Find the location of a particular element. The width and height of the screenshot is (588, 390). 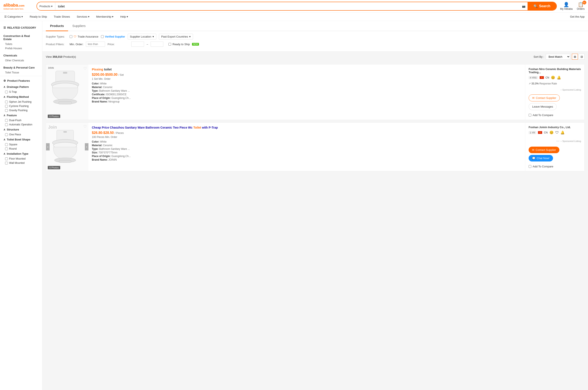

wall-mounted-checkbox is located at coordinates (6, 163).